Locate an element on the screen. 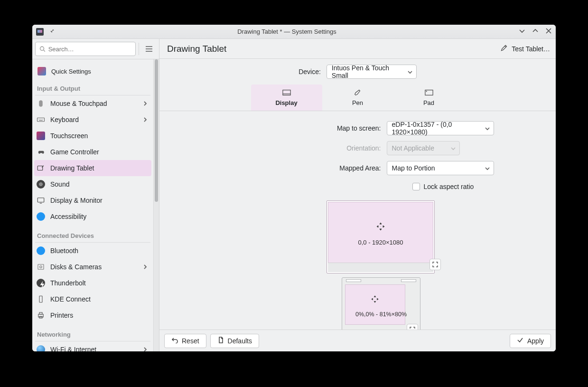 Image resolution: width=588 pixels, height=387 pixels. sidebar-item-kde-connect: KDE Connect is located at coordinates (93, 299).